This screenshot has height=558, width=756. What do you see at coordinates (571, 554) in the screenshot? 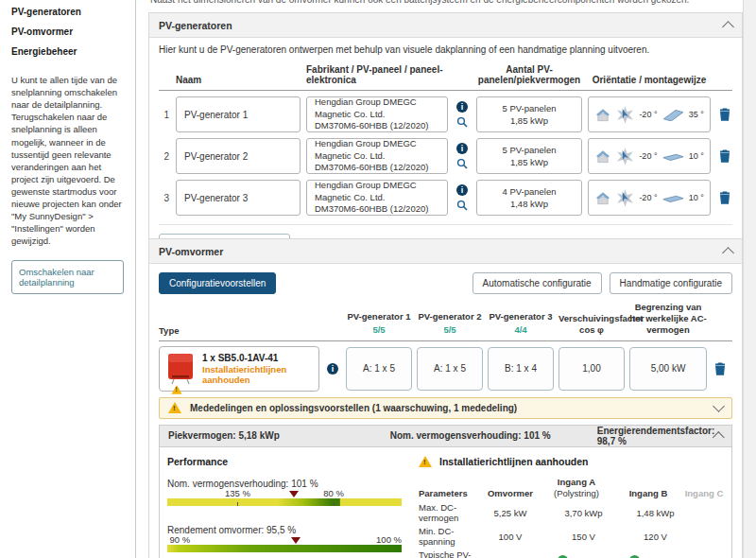
I see `guideline-row: Typische PV-spanning 161 V 129 V` at bounding box center [571, 554].